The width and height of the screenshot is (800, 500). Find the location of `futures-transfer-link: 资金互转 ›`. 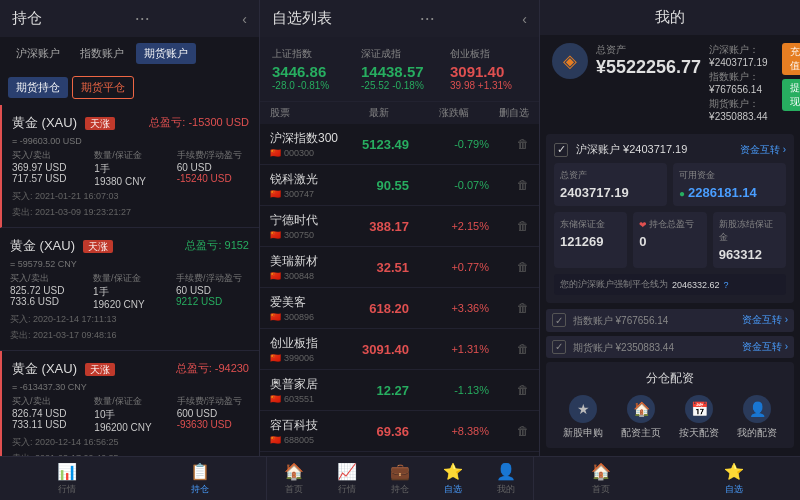

futures-transfer-link: 资金互转 › is located at coordinates (765, 347).